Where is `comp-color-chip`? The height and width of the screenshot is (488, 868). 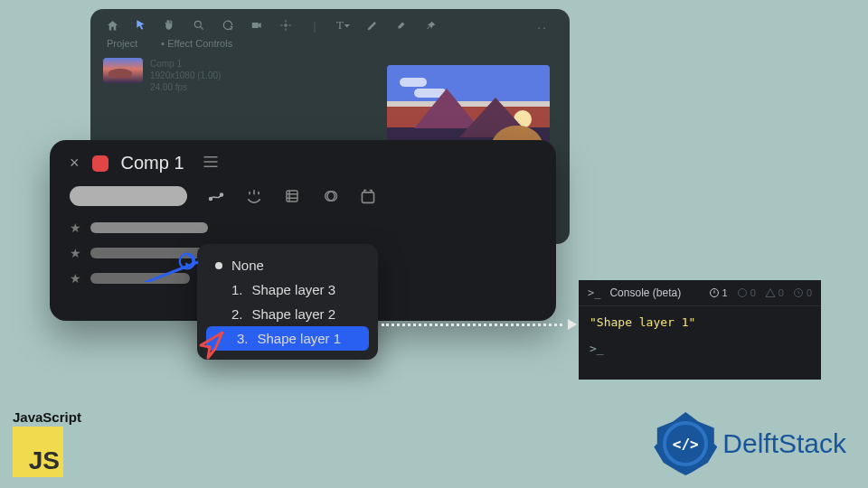
comp-color-chip is located at coordinates (100, 164).